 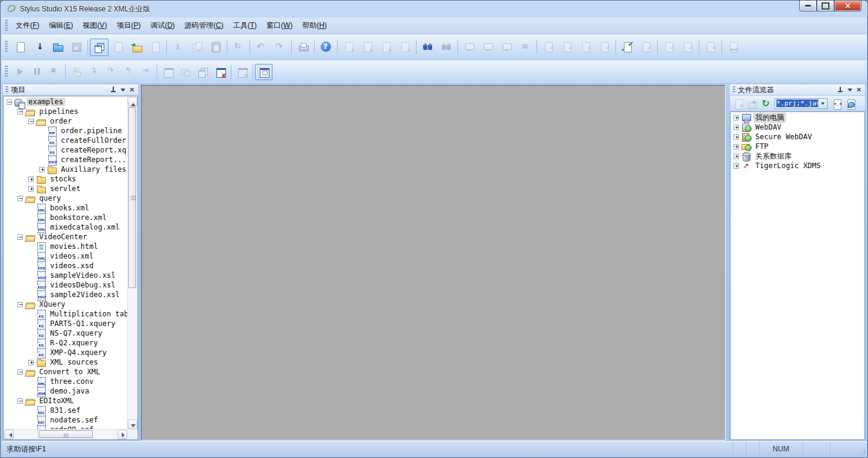 I want to click on browser-tree-item: WebDAV, so click(x=797, y=127).